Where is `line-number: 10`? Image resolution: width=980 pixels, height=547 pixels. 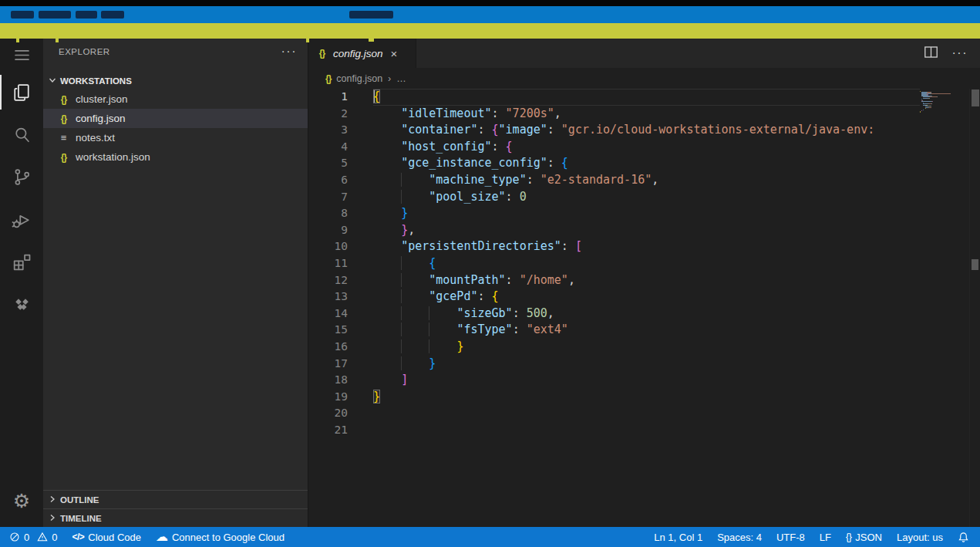 line-number: 10 is located at coordinates (328, 247).